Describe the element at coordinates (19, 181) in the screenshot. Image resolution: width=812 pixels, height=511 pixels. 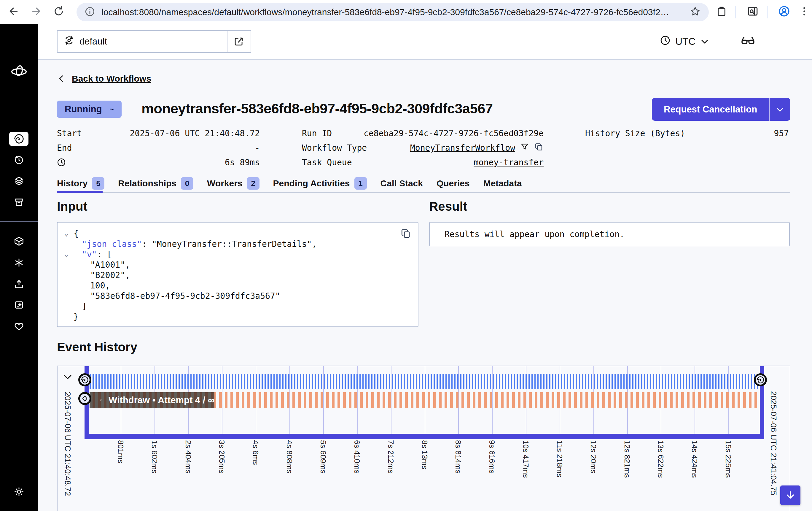
I see `sidebar-item-batch-operations` at that location.